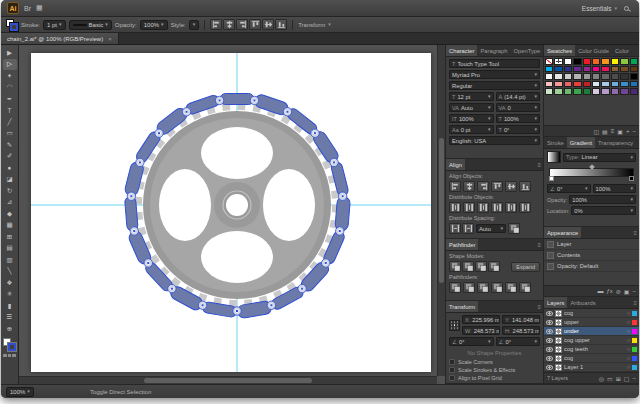 The image size is (640, 404). I want to click on hand-tool: ☰, so click(10, 318).